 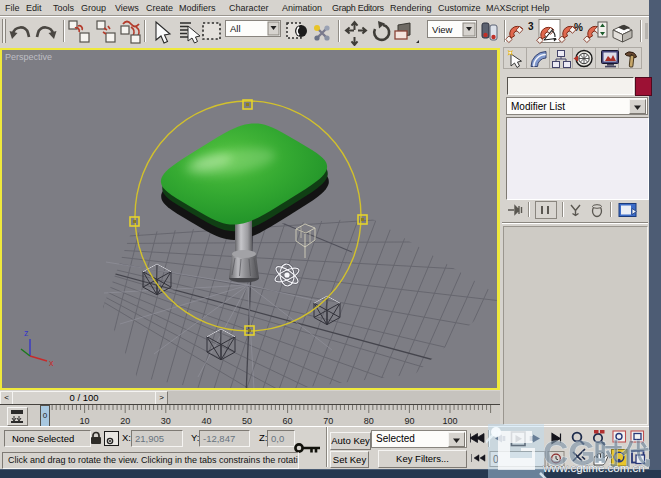 What do you see at coordinates (442, 30) in the screenshot?
I see `svg-text: View` at bounding box center [442, 30].